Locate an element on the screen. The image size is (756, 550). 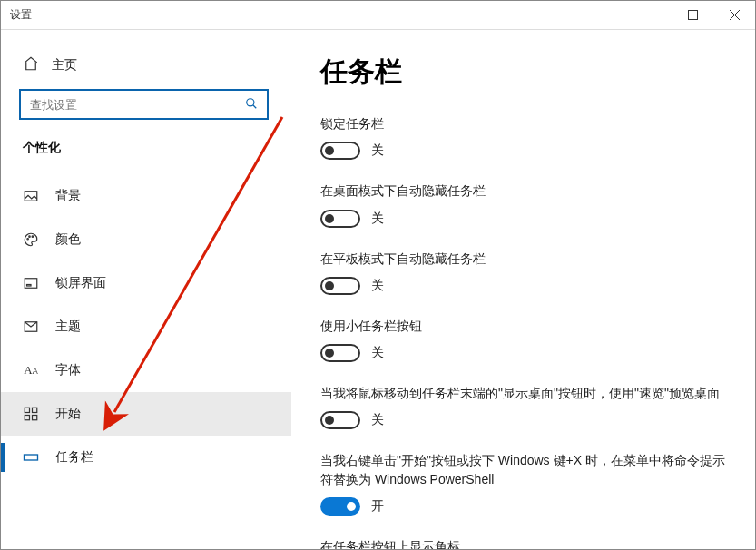
sidebar-item-themes: 主题 is located at coordinates (146, 327).